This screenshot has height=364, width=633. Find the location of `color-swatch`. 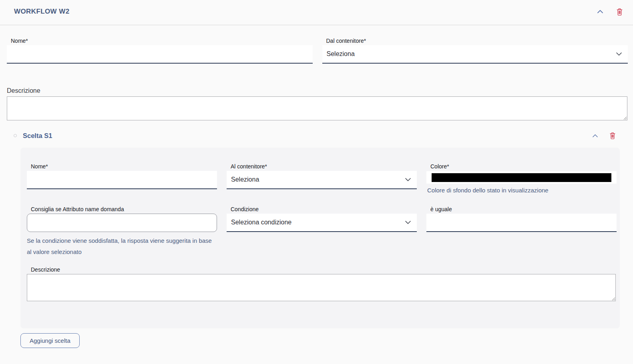

color-swatch is located at coordinates (521, 178).